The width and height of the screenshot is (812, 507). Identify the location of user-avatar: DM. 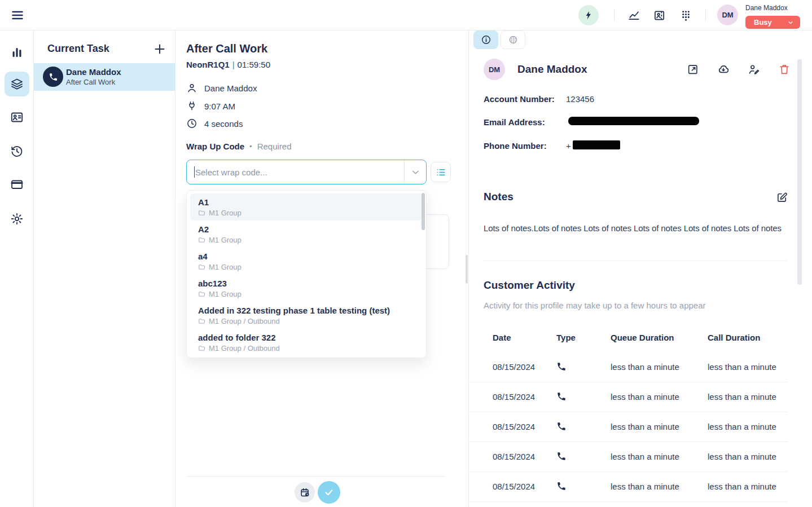
(728, 15).